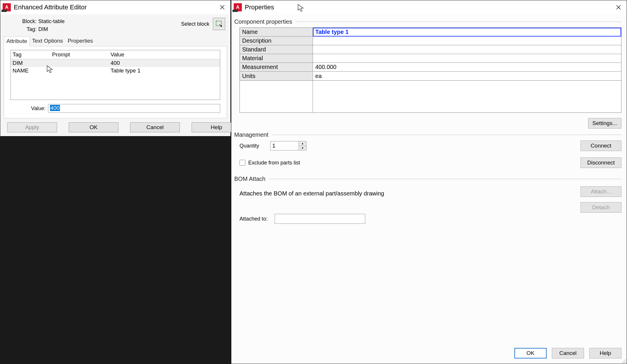  What do you see at coordinates (32, 55) in the screenshot?
I see `col-tag: Tag` at bounding box center [32, 55].